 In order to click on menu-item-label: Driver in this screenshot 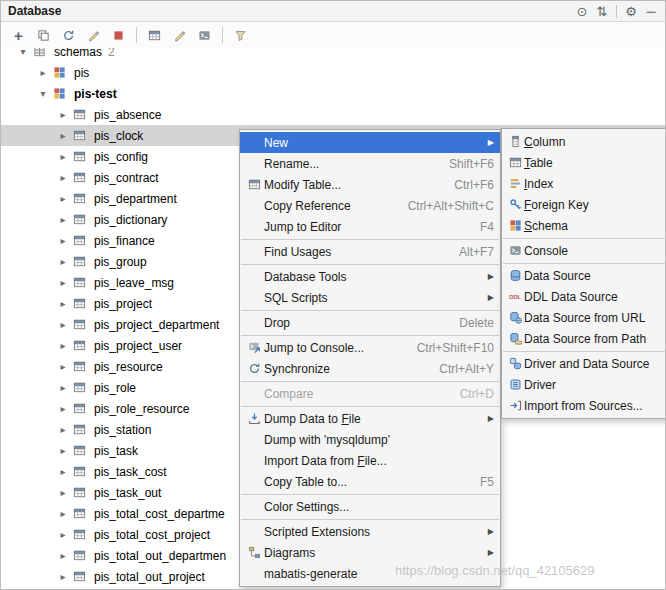, I will do `click(540, 385)`.